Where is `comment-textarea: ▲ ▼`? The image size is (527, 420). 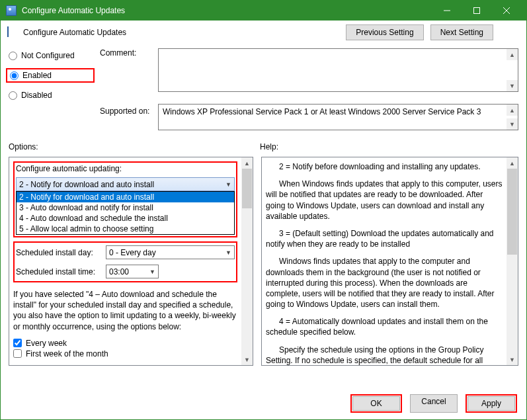
comment-textarea: ▲ ▼ is located at coordinates (339, 70).